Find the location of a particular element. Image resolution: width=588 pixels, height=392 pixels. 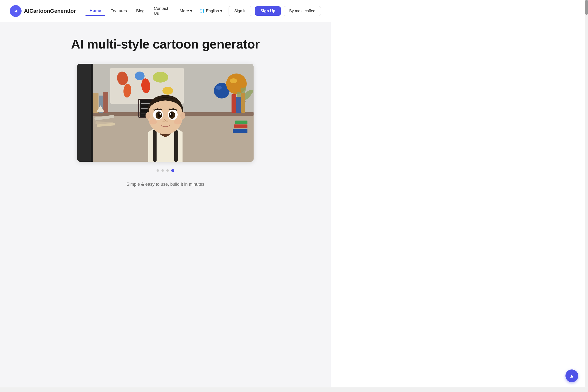

nav-right-actions: 🌐 English ▾ Sign In Sign Up By me a coff… is located at coordinates (258, 11).